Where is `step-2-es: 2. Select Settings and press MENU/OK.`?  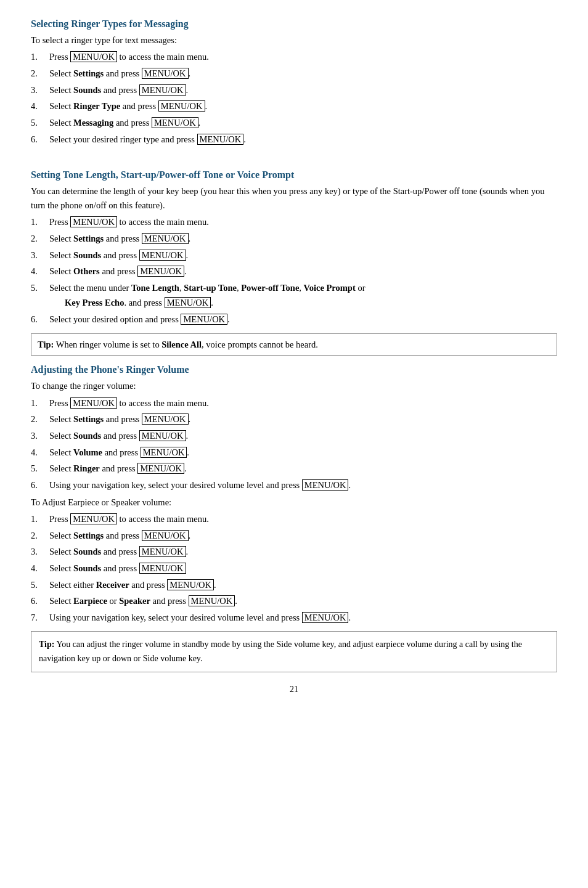 step-2-es: 2. Select Settings and press MENU/OK. is located at coordinates (294, 536).